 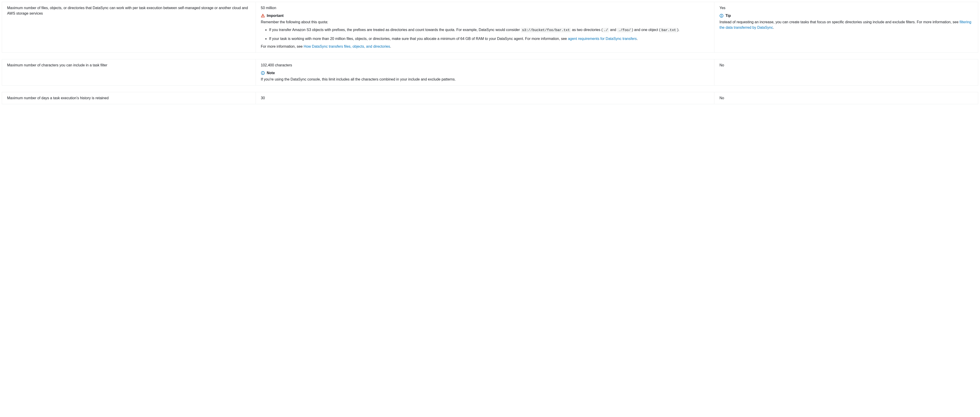 I want to click on table-row: Maximum number of days a task execution'…, so click(x=490, y=98).